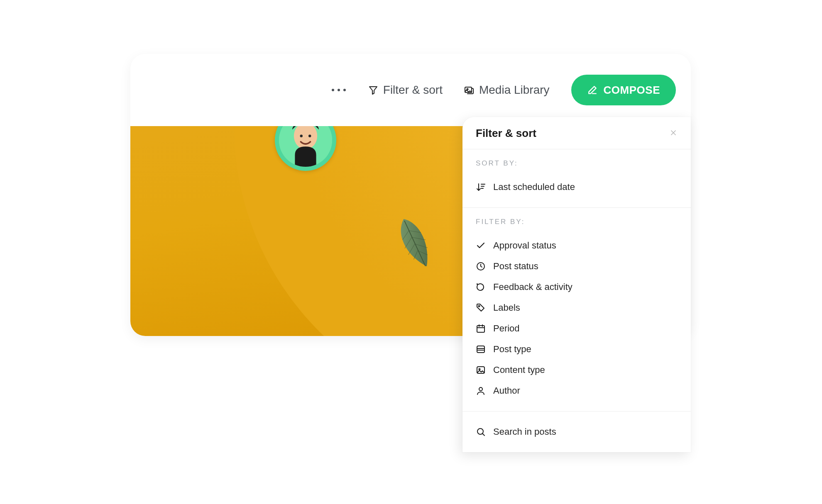 The width and height of the screenshot is (822, 504). I want to click on leaf-graphic, so click(414, 244).